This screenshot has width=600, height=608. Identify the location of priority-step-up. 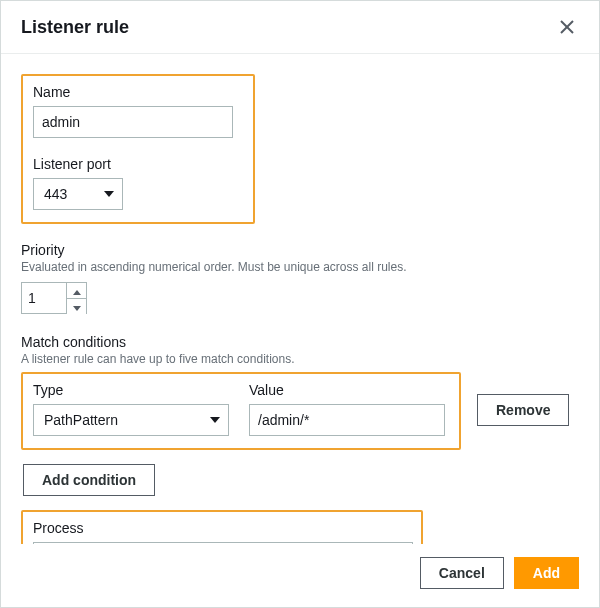
(76, 291).